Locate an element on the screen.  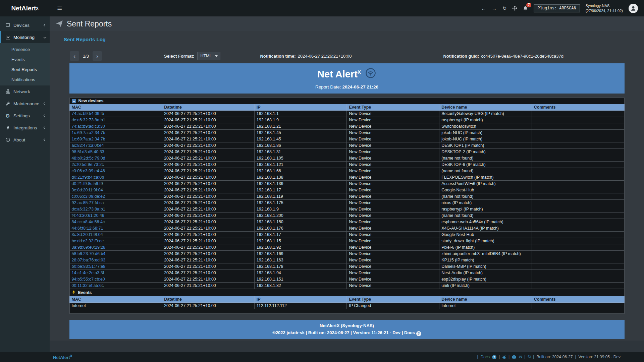
cell: esphome-web-4a564c (IP match) is located at coordinates (486, 222).